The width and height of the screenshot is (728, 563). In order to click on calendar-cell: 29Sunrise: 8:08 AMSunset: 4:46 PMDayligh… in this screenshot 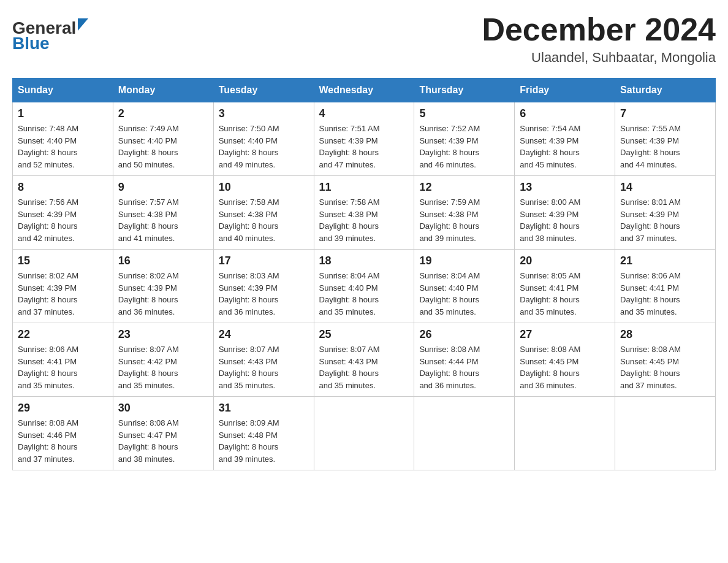, I will do `click(63, 434)`.